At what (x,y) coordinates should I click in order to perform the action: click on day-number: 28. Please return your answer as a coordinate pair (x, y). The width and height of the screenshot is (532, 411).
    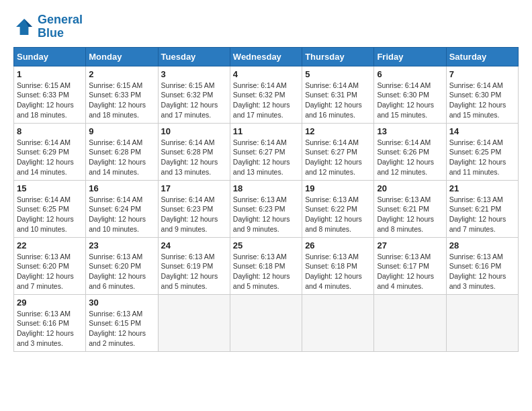
    Looking at the image, I should click on (482, 246).